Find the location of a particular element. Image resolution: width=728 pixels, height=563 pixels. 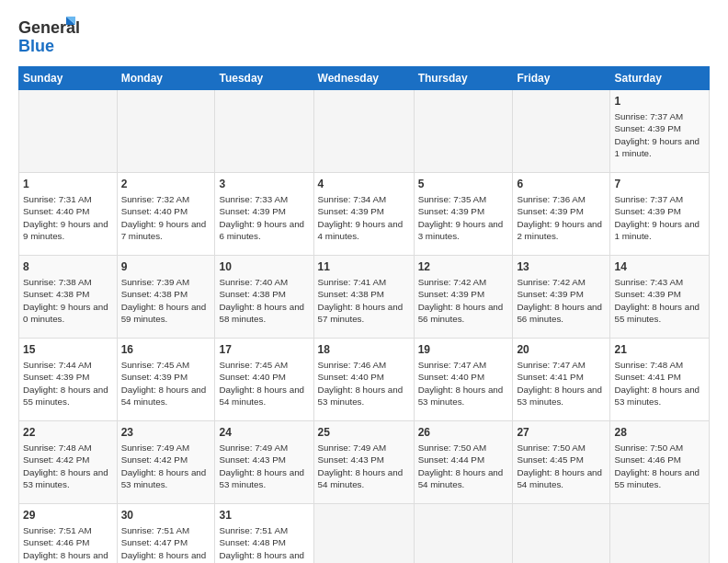

day-number: 24 is located at coordinates (264, 432).